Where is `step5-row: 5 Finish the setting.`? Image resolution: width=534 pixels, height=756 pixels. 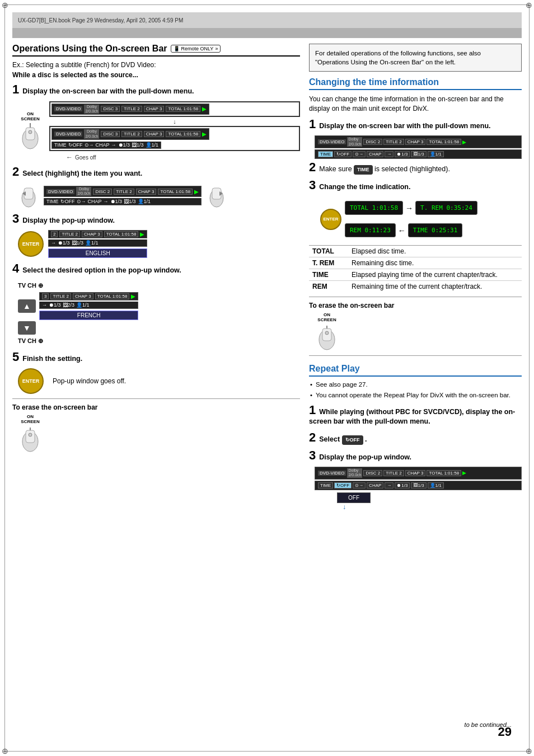 step5-row: 5 Finish the setting. is located at coordinates (156, 359).